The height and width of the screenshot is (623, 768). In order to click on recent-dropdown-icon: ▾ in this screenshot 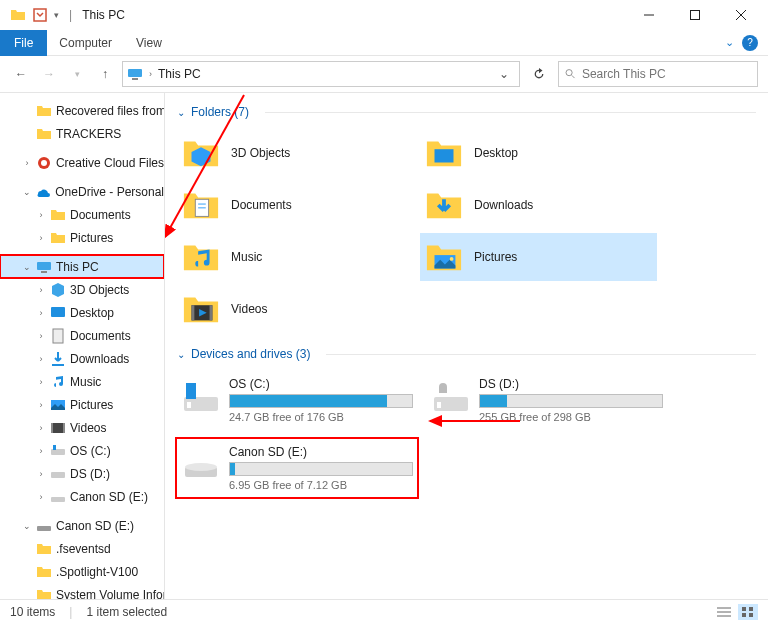, I will do `click(77, 74)`.